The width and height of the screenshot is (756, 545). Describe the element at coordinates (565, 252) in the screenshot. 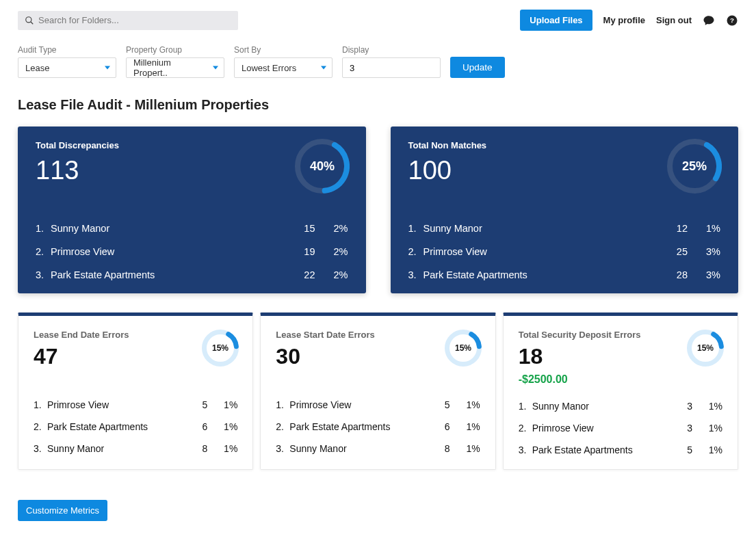

I see `list-item: 2. Primrose View 25 3%` at that location.